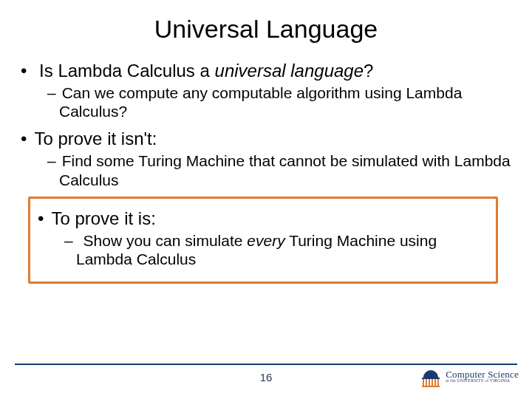 The width and height of the screenshot is (532, 399). I want to click on bullet-1: Is Lambda Calculus a universal language?, so click(273, 71).